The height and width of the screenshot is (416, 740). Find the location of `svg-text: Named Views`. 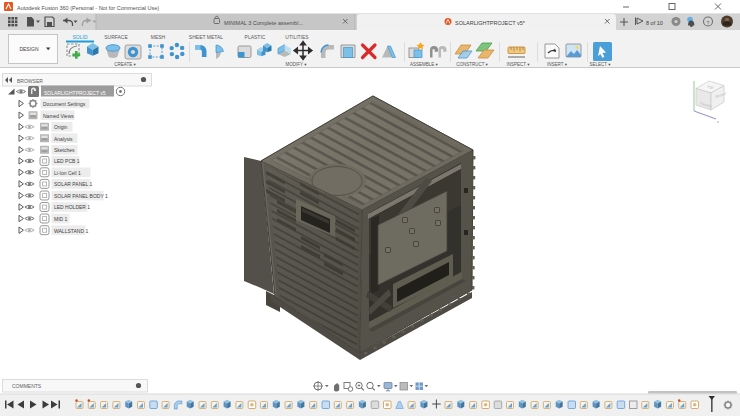

svg-text: Named Views is located at coordinates (58, 116).